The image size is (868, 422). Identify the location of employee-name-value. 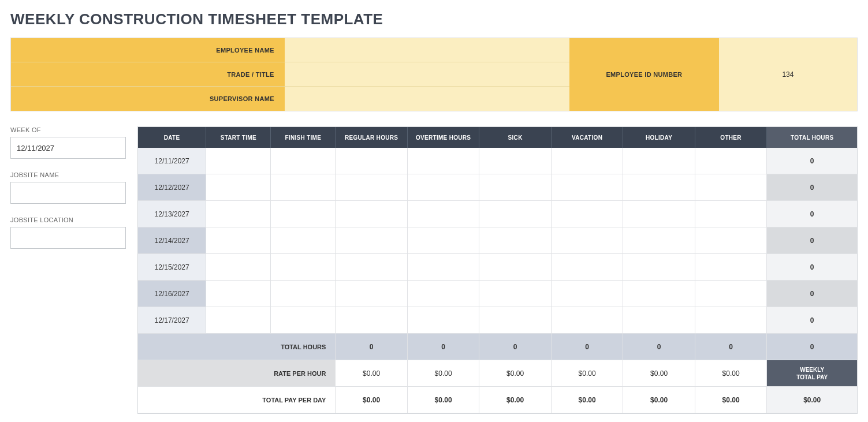
(427, 50).